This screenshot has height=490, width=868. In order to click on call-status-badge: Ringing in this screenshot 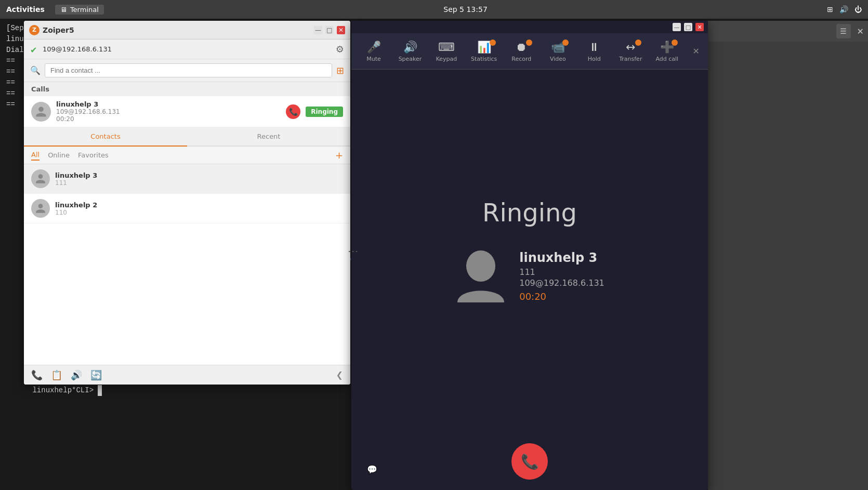, I will do `click(324, 112)`.